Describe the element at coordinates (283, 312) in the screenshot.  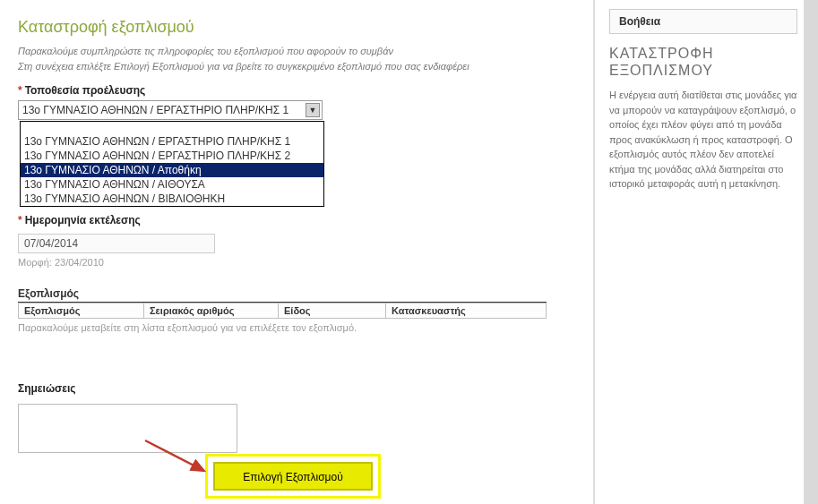
I see `table-header-row: Εξοπλισμός Σειριακός αριθμός Είδος Κατασ…` at that location.